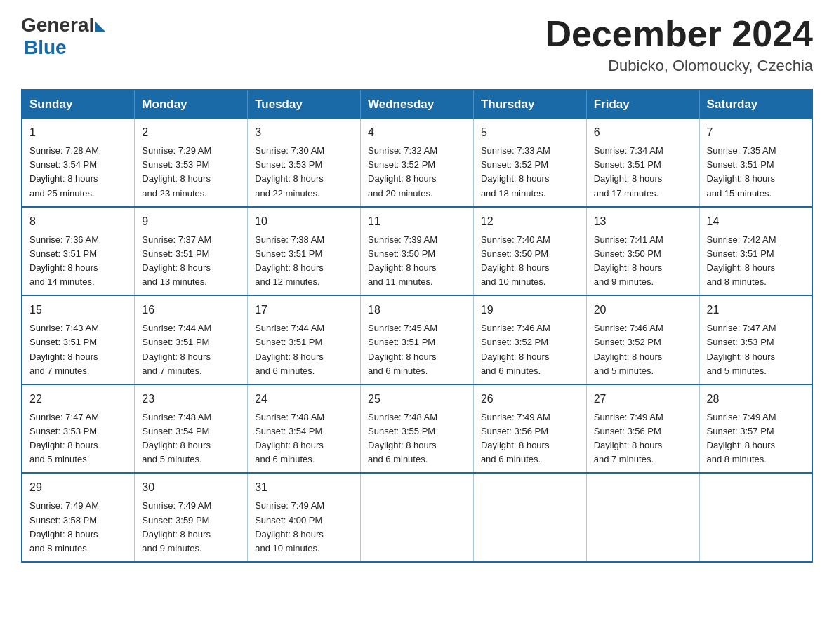  Describe the element at coordinates (755, 399) in the screenshot. I see `day-number: 28` at that location.